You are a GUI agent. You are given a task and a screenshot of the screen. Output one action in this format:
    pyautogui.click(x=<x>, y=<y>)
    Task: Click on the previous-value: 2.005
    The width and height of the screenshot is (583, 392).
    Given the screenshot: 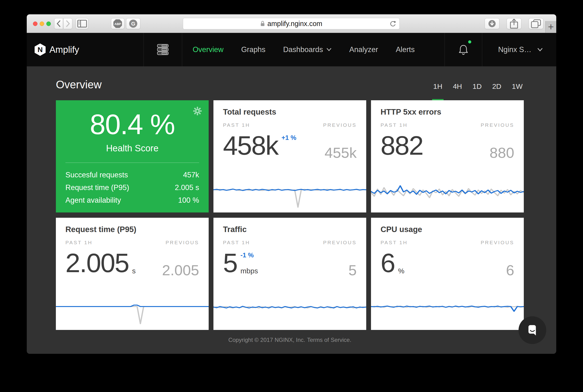 What is the action you would take?
    pyautogui.click(x=180, y=270)
    